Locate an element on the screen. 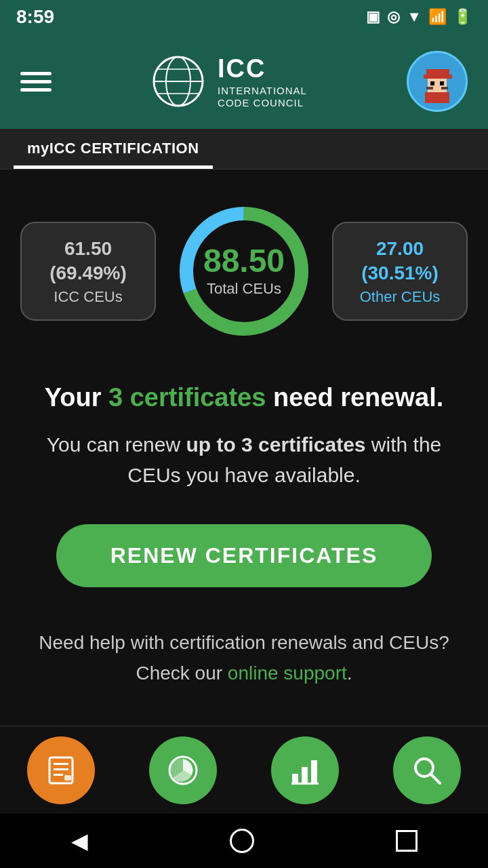 Image resolution: width=488 pixels, height=868 pixels. stats-nav-button is located at coordinates (305, 770).